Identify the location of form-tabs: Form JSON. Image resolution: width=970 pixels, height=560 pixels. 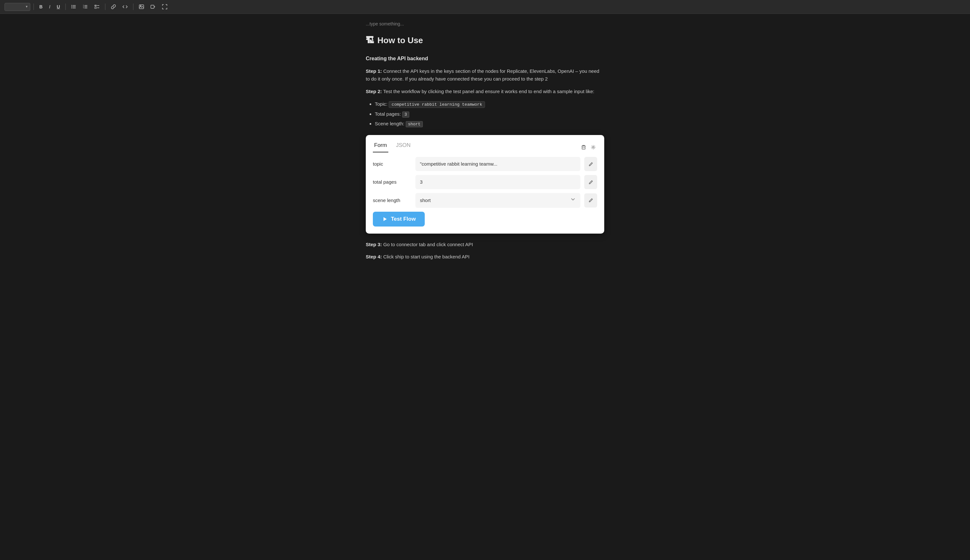
(395, 147).